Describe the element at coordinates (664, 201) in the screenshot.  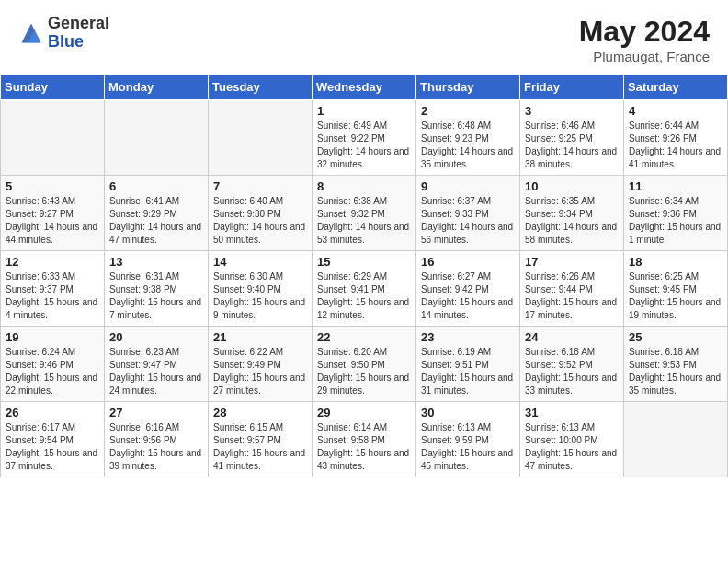
I see `sunrise: Sunrise: 6:34 AM` at that location.